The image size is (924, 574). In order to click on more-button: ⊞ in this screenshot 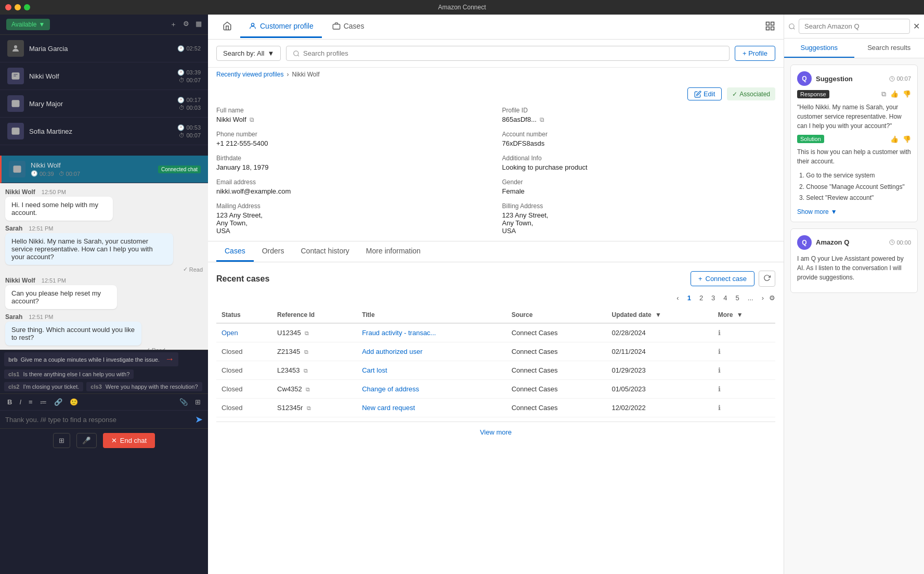, I will do `click(198, 402)`.